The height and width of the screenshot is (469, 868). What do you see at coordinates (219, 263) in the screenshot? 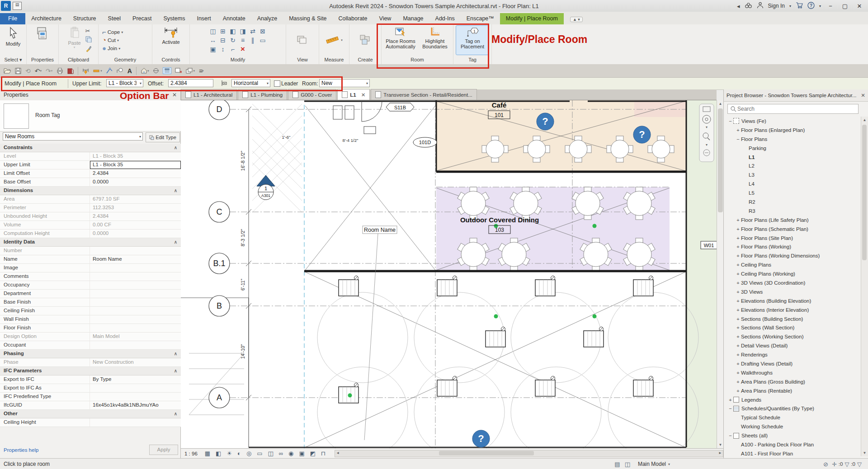
I see `grid-bubble-B.1: B.1` at bounding box center [219, 263].